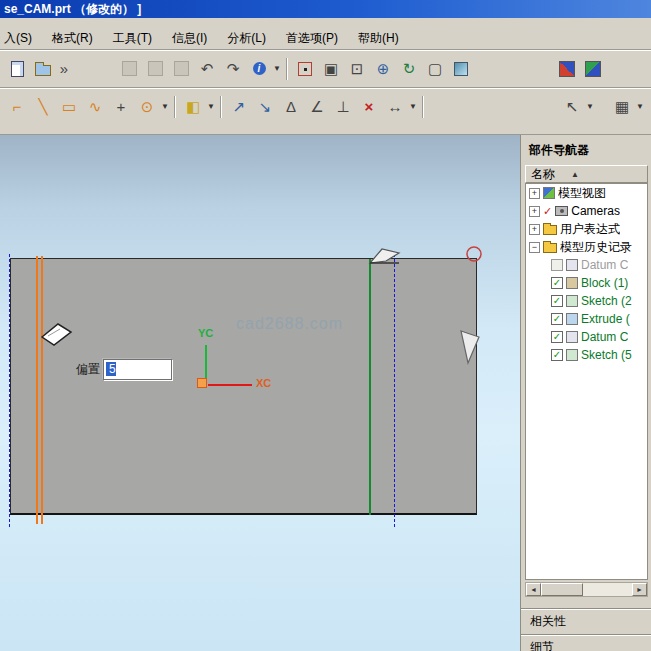 This screenshot has height=651, width=651. I want to click on checkbox-unchecked-icon: ✓, so click(557, 265).